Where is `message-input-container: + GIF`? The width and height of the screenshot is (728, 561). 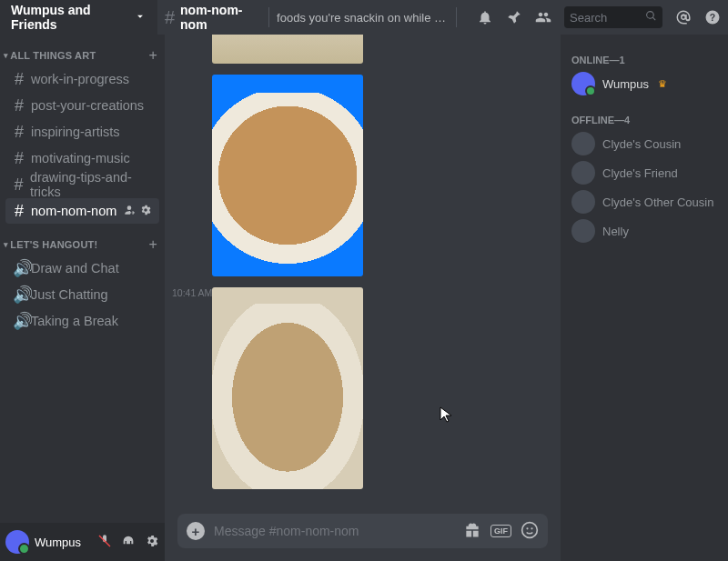
message-input-container: + GIF is located at coordinates (362, 531).